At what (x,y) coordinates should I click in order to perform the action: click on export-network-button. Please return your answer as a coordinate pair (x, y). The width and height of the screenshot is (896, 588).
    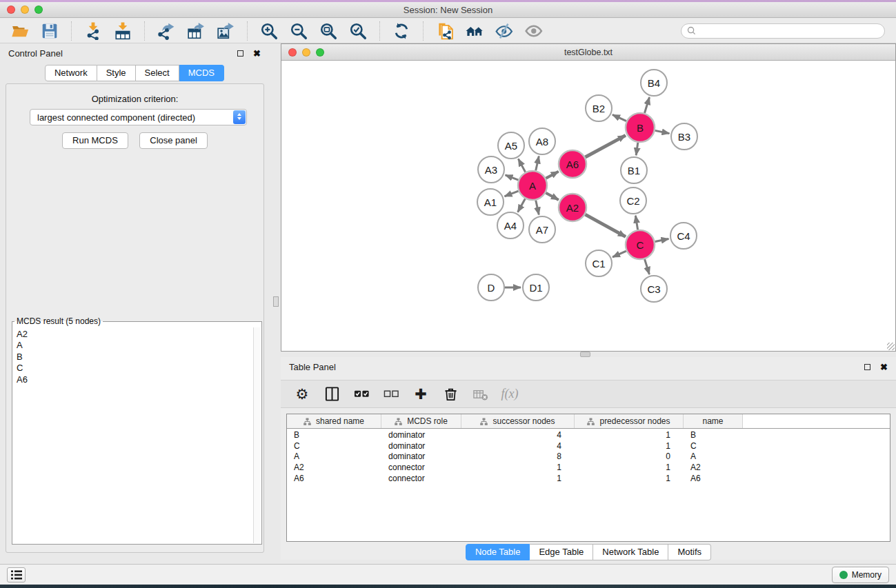
    Looking at the image, I should click on (166, 31).